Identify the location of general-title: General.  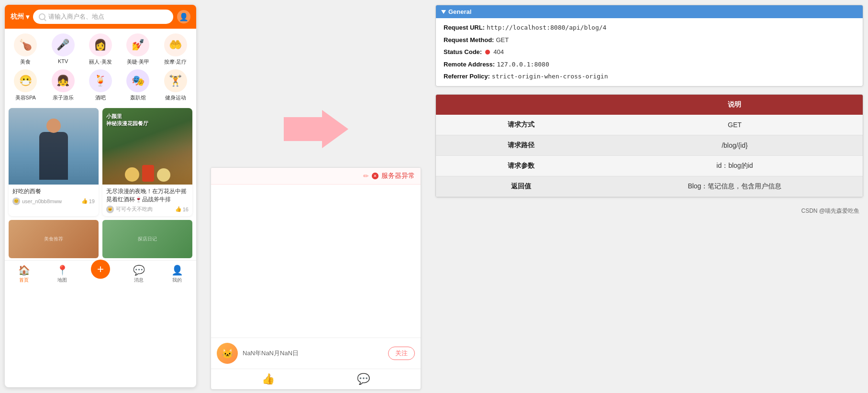
(460, 11).